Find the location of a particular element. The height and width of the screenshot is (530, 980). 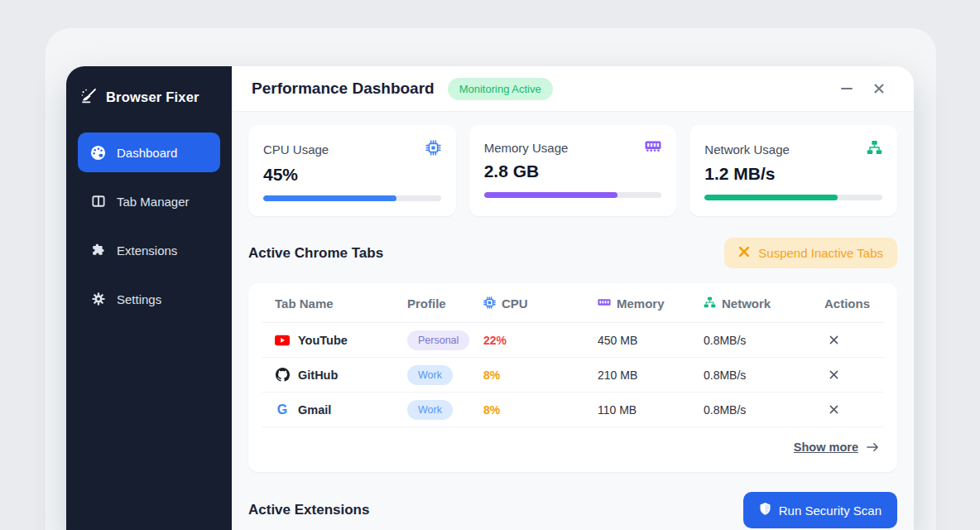

close-button is located at coordinates (879, 89).